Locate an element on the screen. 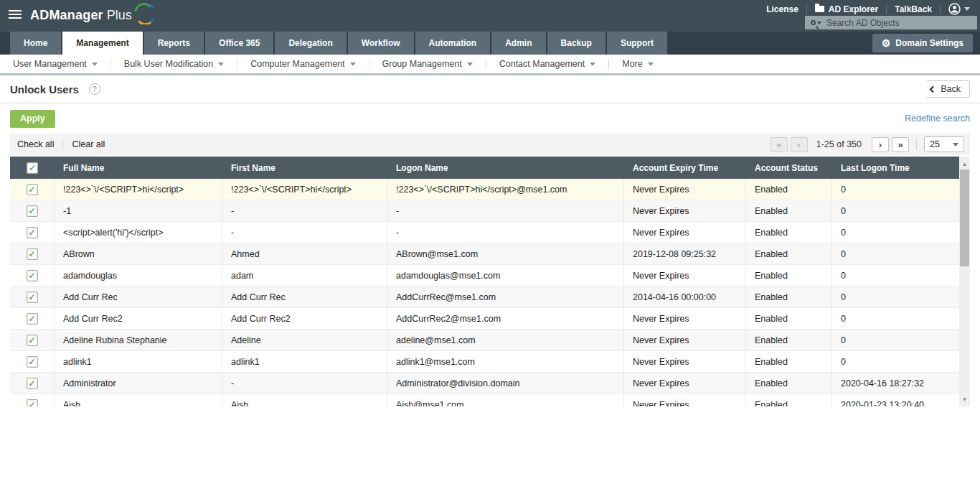 The image size is (980, 489). subnav-item-bulk-user-modification: Bulk User Modification is located at coordinates (174, 64).